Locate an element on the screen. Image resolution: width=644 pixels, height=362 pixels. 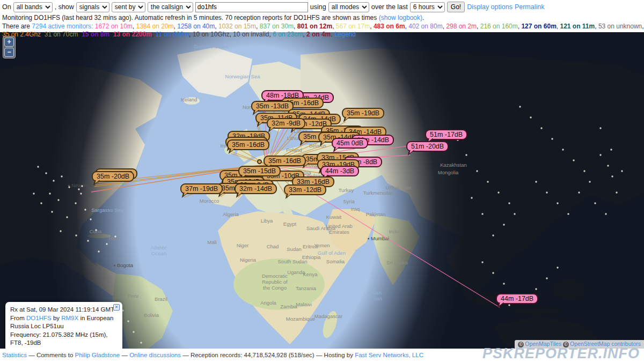
zoom-control: + − is located at coordinates (9, 47).